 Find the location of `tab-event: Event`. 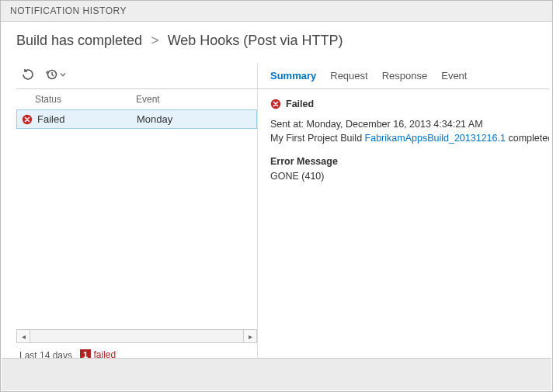

tab-event: Event is located at coordinates (454, 76).